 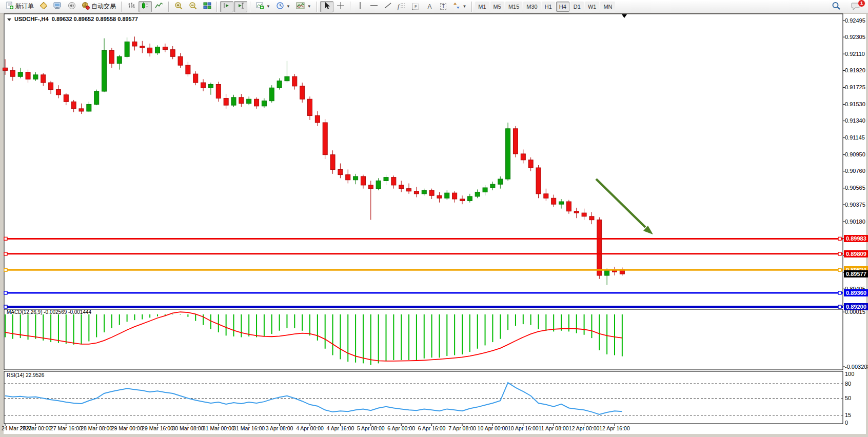 I want to click on new-order-icon, so click(x=10, y=6).